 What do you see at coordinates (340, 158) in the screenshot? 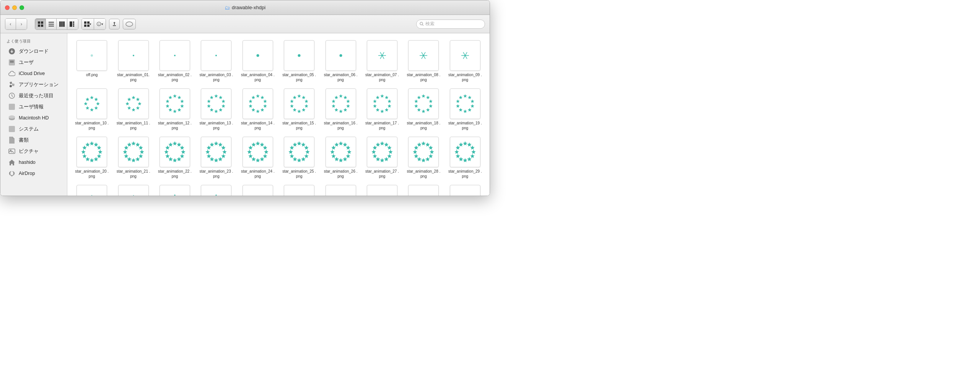
I see `file-item-sa26: star_animation_26 .png` at bounding box center [340, 158].